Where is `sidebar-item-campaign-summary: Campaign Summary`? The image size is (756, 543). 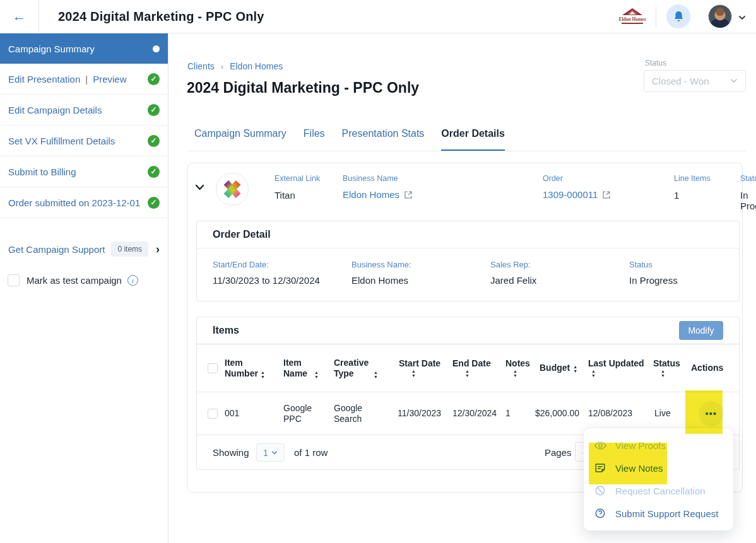
sidebar-item-campaign-summary: Campaign Summary is located at coordinates (84, 49).